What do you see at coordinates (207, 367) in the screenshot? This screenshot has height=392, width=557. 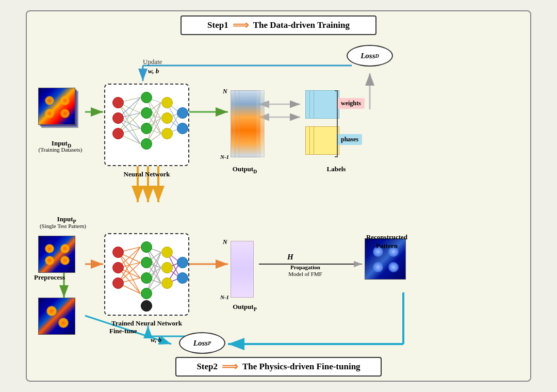 I see `step2-label: Step2` at bounding box center [207, 367].